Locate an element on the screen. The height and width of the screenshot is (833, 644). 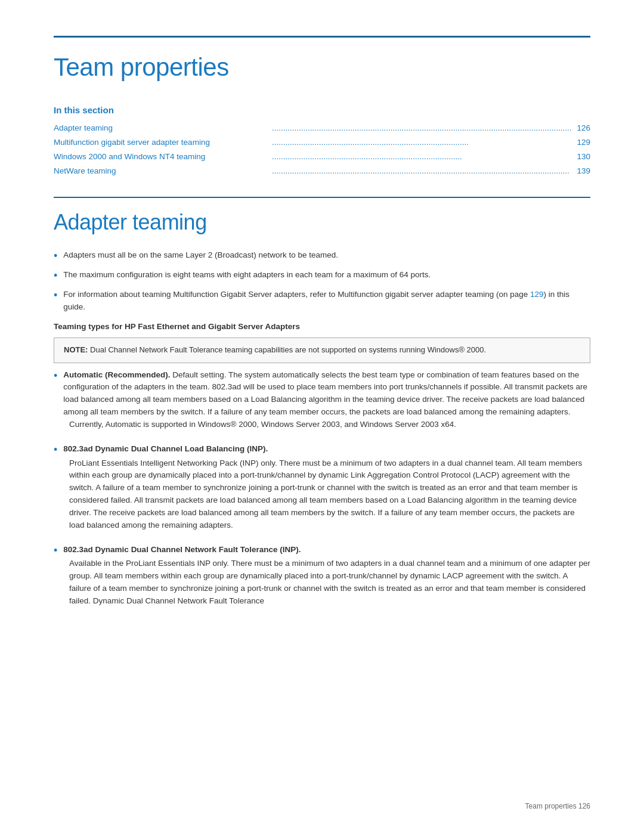
sub-bullet-item: •802.3ad Dynamic Dual Channel Load Balan… is located at coordinates (322, 490).